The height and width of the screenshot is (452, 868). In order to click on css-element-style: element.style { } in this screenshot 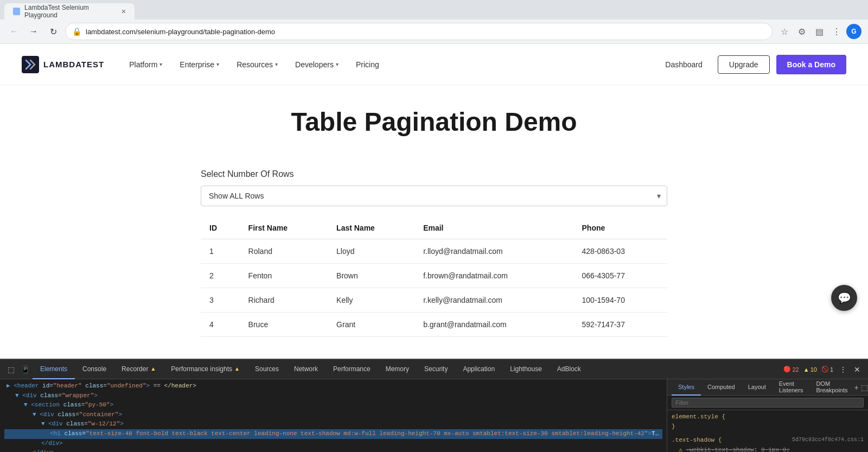, I will do `click(768, 422)`.